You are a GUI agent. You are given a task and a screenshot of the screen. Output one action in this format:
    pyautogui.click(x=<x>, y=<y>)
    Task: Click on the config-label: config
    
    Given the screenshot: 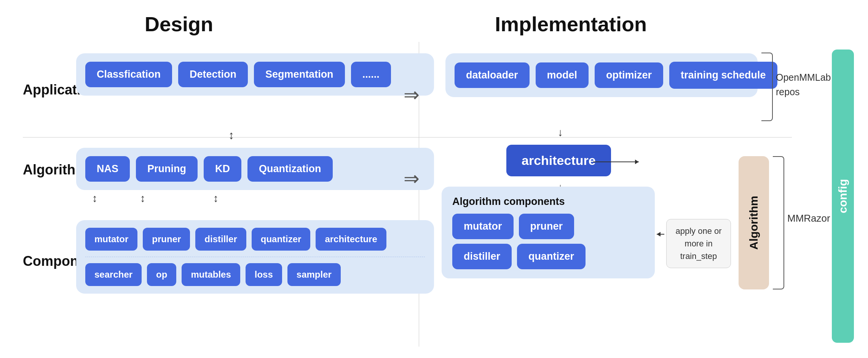 What is the action you would take?
    pyautogui.click(x=843, y=196)
    